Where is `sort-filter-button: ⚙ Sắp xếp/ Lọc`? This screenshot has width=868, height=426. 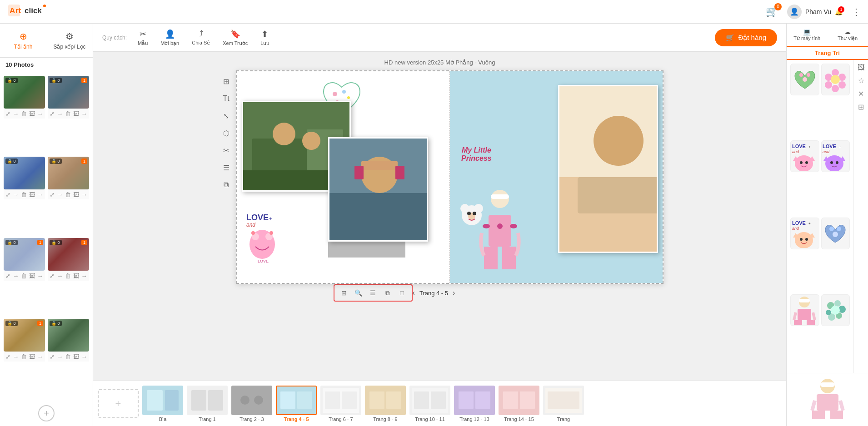
sort-filter-button: ⚙ Sắp xếp/ Lọc is located at coordinates (70, 40).